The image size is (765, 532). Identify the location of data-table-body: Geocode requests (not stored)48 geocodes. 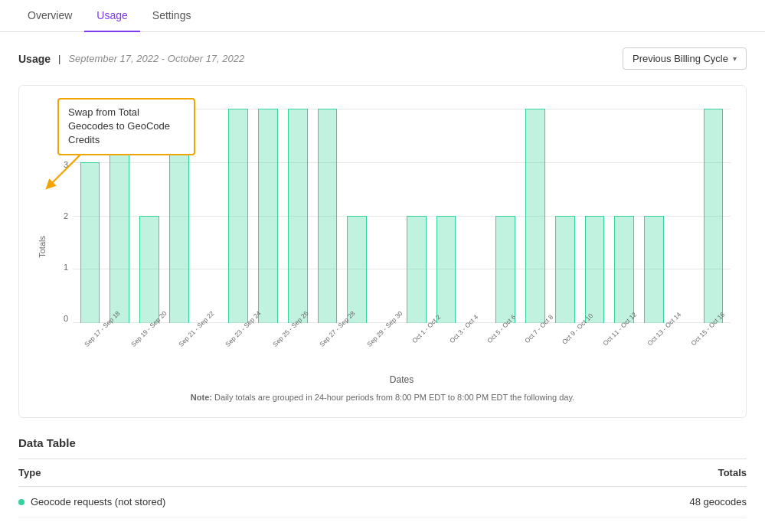
(383, 502).